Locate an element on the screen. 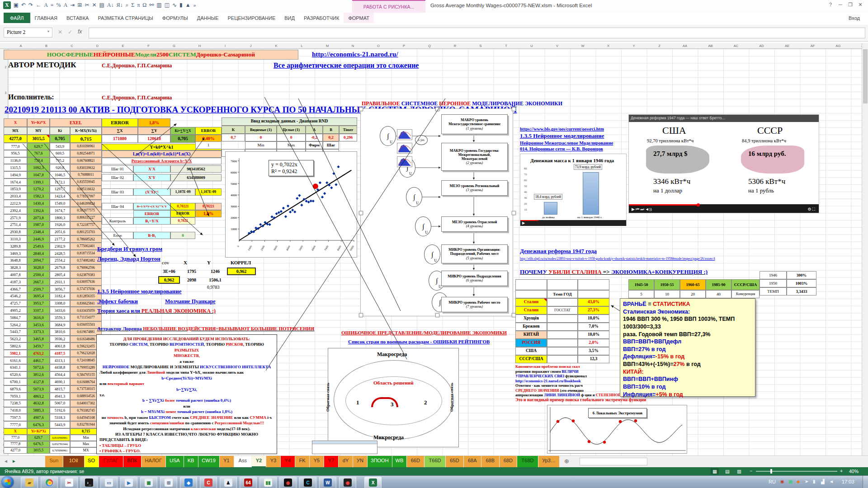 This screenshot has height=488, width=868. table-cell: 1,107E-09 is located at coordinates (183, 192).